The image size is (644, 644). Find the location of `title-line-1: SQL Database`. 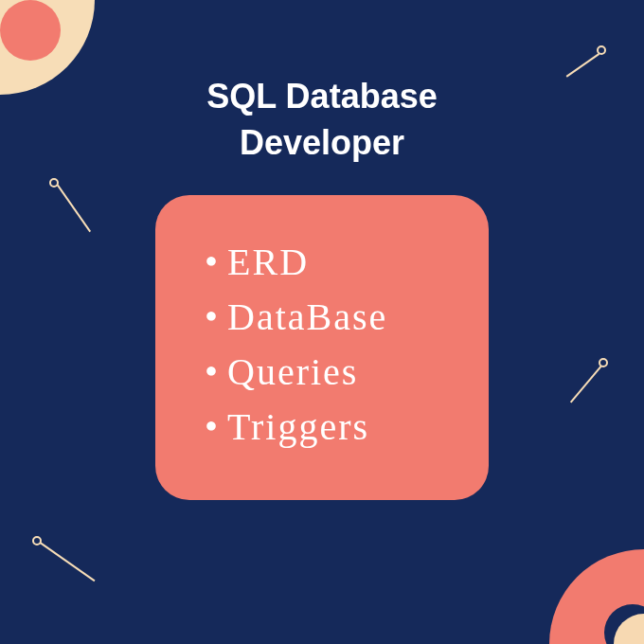

title-line-1: SQL Database is located at coordinates (322, 97).